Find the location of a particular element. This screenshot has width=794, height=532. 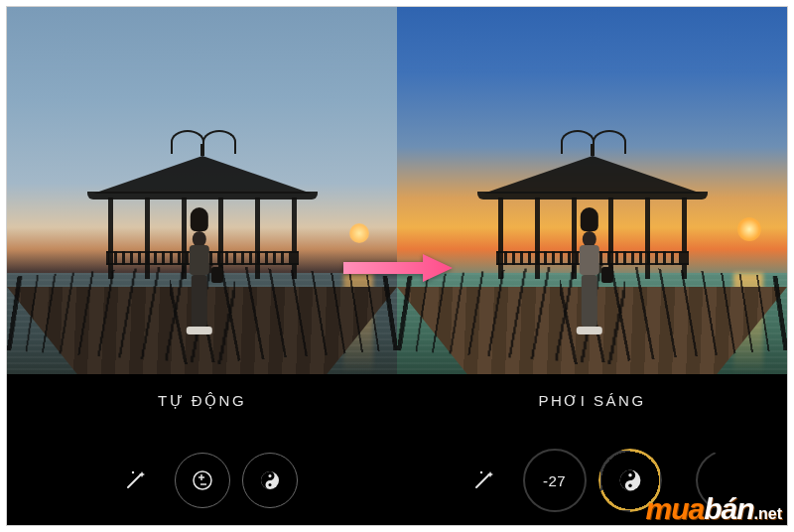

after-editor-bar: PHƠI SÁNG -27 is located at coordinates (592, 450).